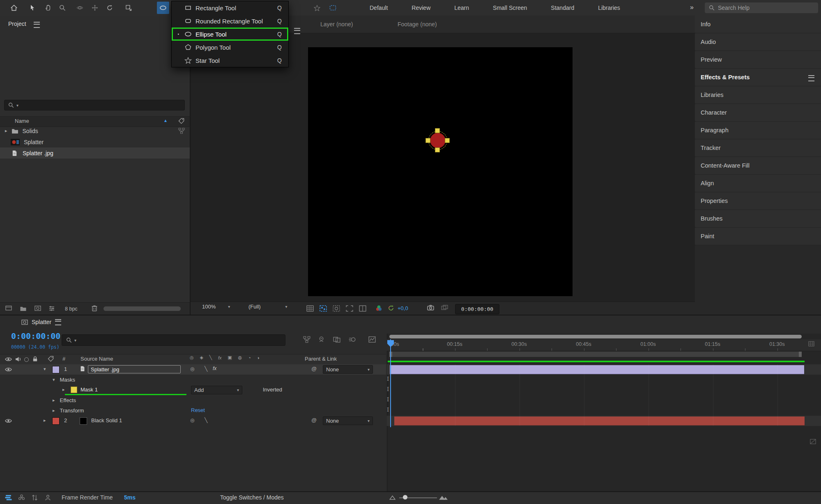  What do you see at coordinates (403, 308) in the screenshot?
I see `exposure-value: +0,0` at bounding box center [403, 308].